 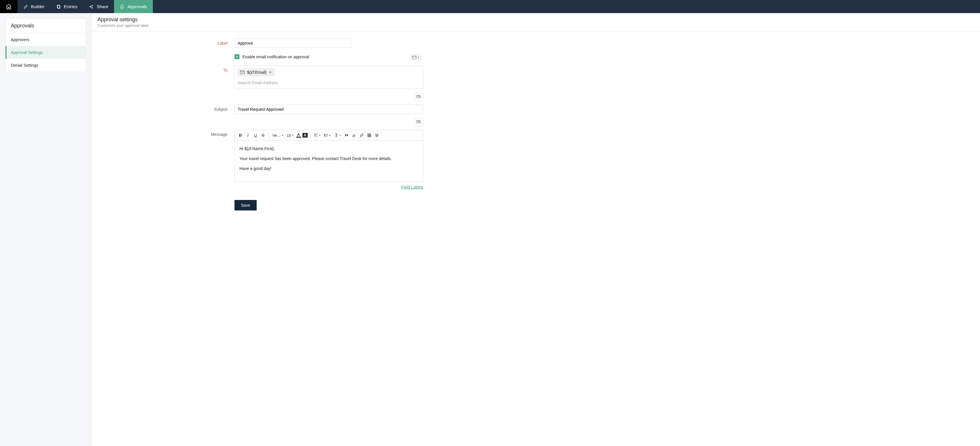 What do you see at coordinates (257, 72) in the screenshot?
I see `email-chip-text: ${zf:Email}` at bounding box center [257, 72].